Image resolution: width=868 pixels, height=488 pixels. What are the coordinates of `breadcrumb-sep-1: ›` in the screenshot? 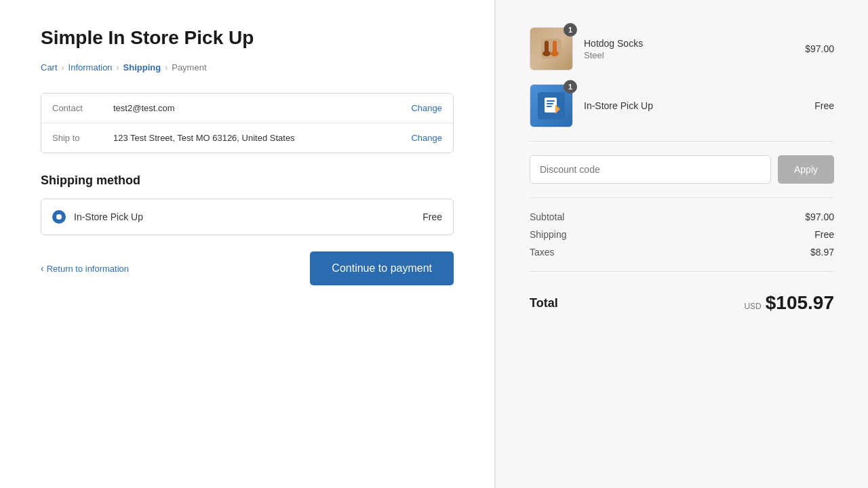 It's located at (63, 68).